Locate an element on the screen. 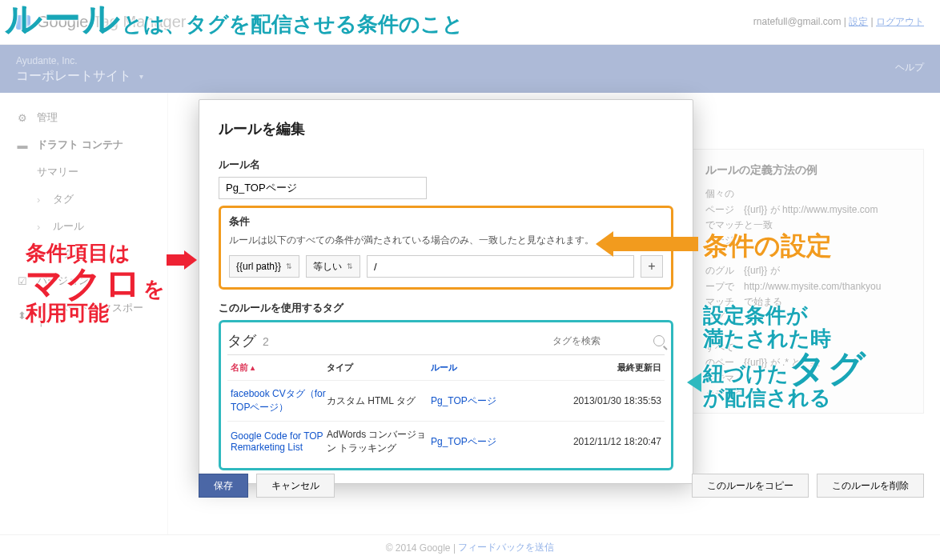 This screenshot has width=940, height=560. modal-buttons-left: 保存 キャンセル is located at coordinates (267, 486).